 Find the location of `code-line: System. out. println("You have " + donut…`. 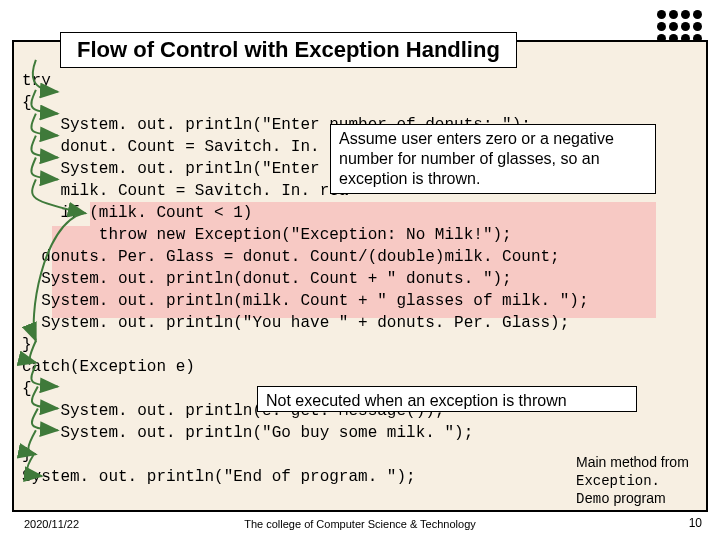

code-line: System. out. println("You have " + donut… is located at coordinates (296, 323).